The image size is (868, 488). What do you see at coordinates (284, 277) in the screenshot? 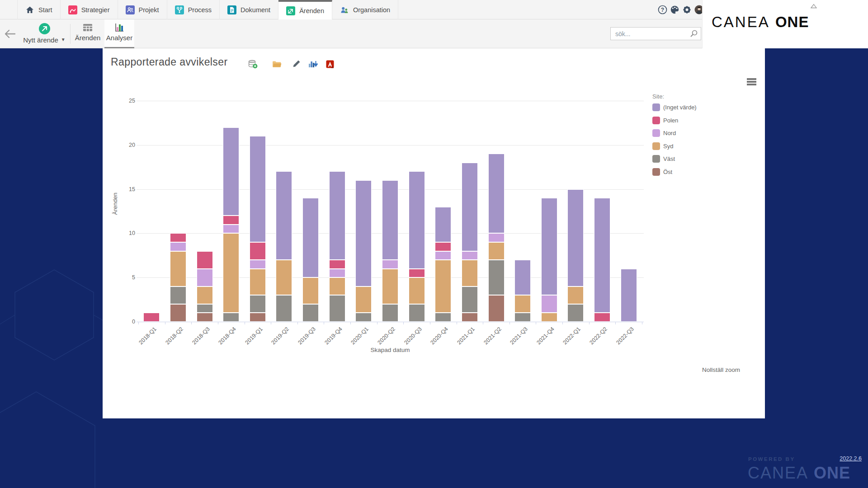
I see `bar-segment-2019-Q2-Syd` at bounding box center [284, 277].